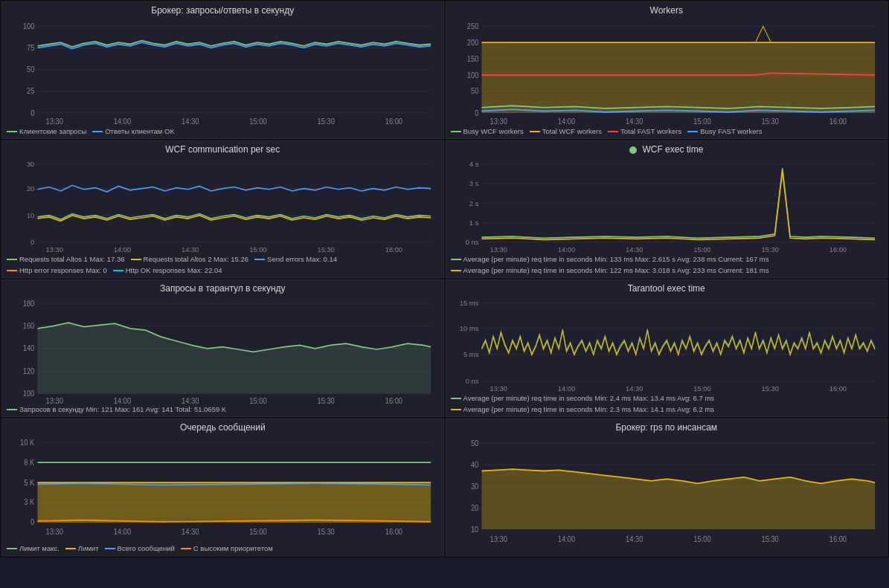 The image size is (889, 588). Describe the element at coordinates (223, 409) in the screenshot. I see `legend-tarantool-req: Запросов в секунду Min: 121 Max: 161 Avg…` at that location.